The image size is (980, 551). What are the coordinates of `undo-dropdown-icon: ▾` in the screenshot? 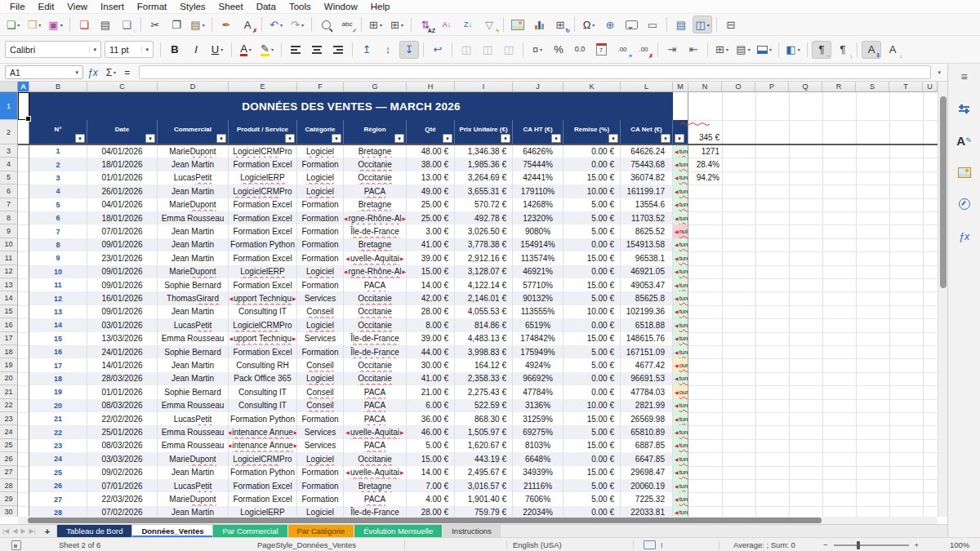 It's located at (281, 24).